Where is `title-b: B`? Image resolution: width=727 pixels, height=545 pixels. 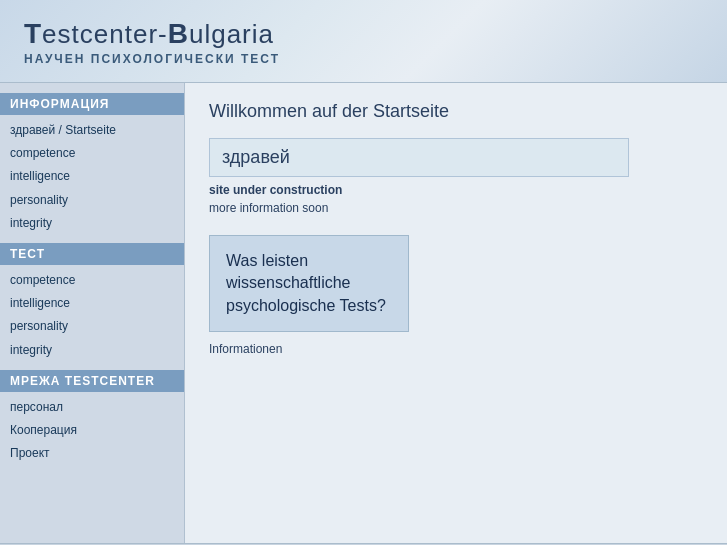
title-b: B is located at coordinates (178, 34).